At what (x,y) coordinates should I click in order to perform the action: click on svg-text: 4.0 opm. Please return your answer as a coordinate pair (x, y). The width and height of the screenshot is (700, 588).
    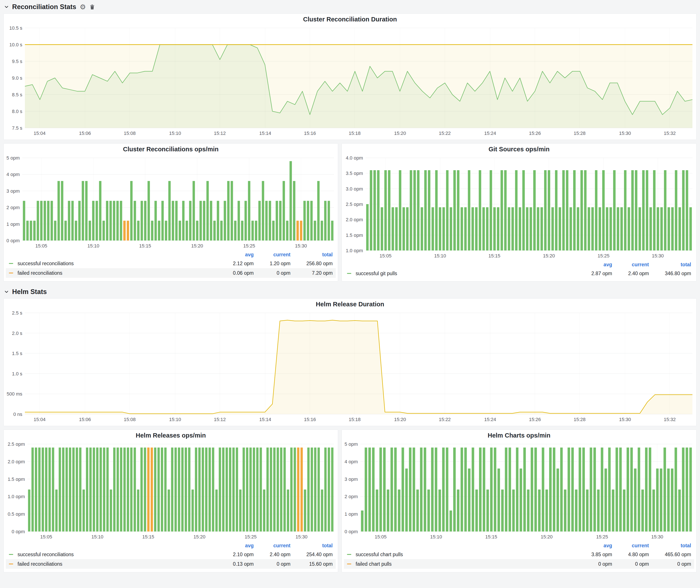
    Looking at the image, I should click on (355, 158).